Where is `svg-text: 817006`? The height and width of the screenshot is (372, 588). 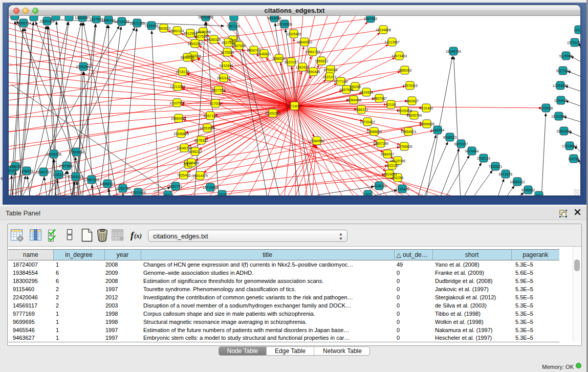 svg-text: 817006 is located at coordinates (216, 103).